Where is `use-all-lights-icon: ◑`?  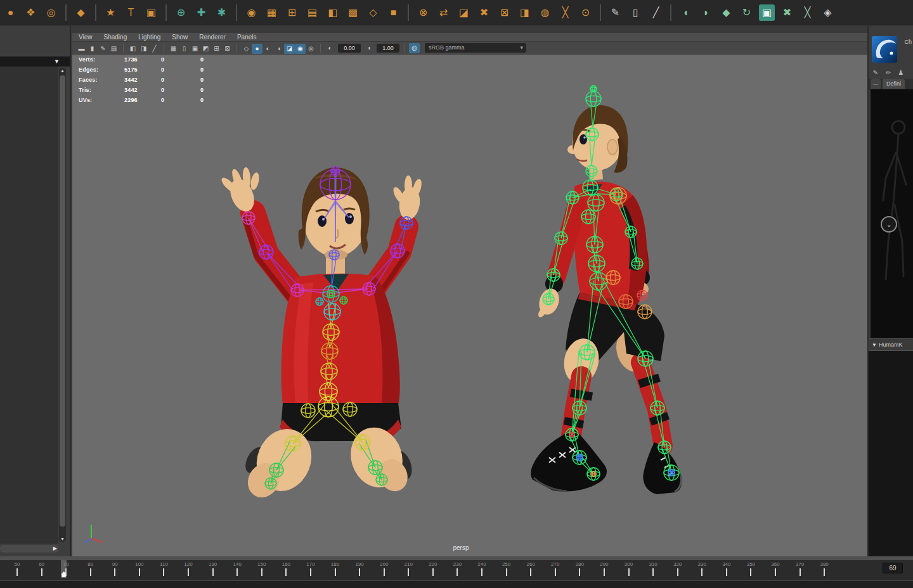
use-all-lights-icon: ◑ is located at coordinates (279, 49).